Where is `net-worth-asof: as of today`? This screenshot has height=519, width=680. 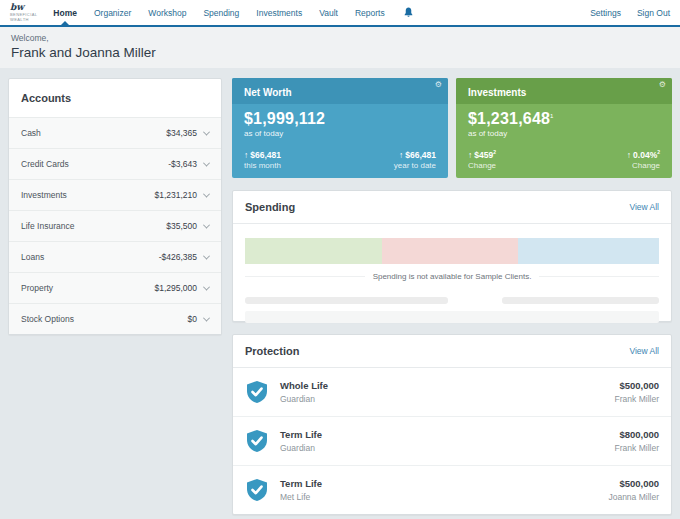
net-worth-asof: as of today is located at coordinates (340, 133).